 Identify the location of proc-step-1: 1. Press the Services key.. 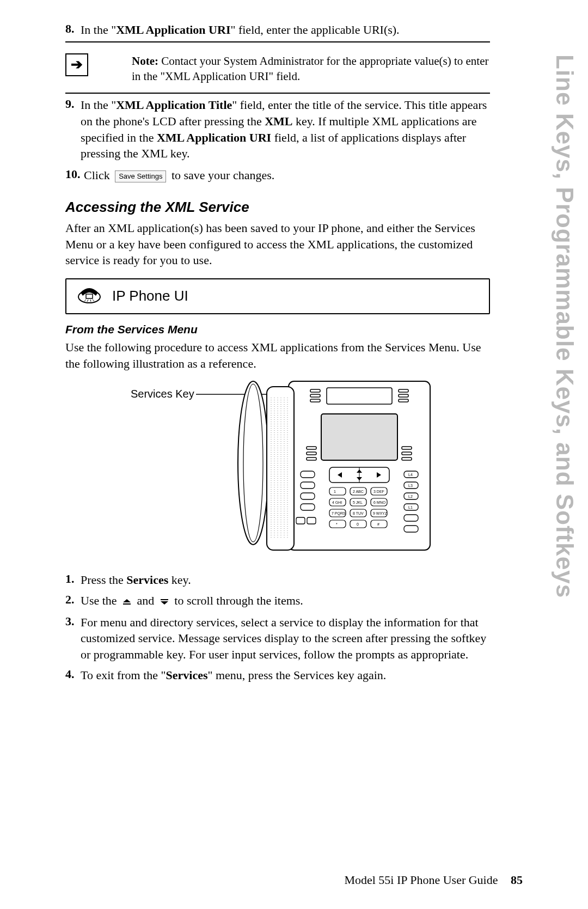
(278, 580).